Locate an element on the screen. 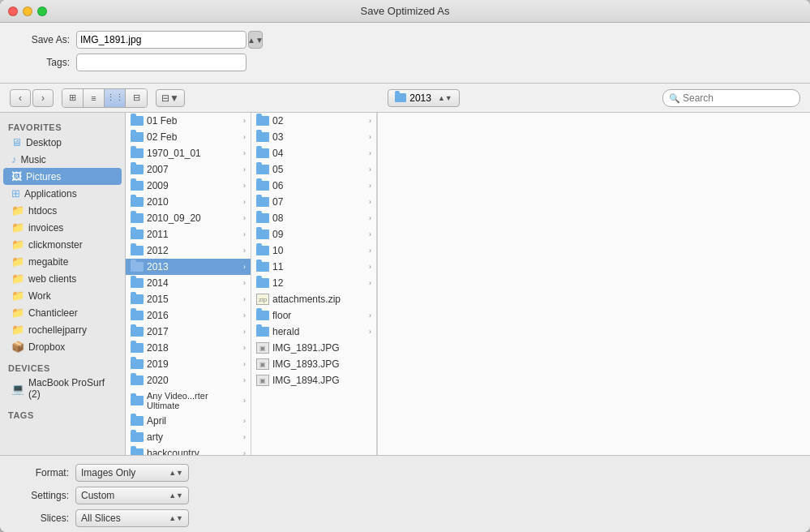  list-item: 06› is located at coordinates (314, 186).